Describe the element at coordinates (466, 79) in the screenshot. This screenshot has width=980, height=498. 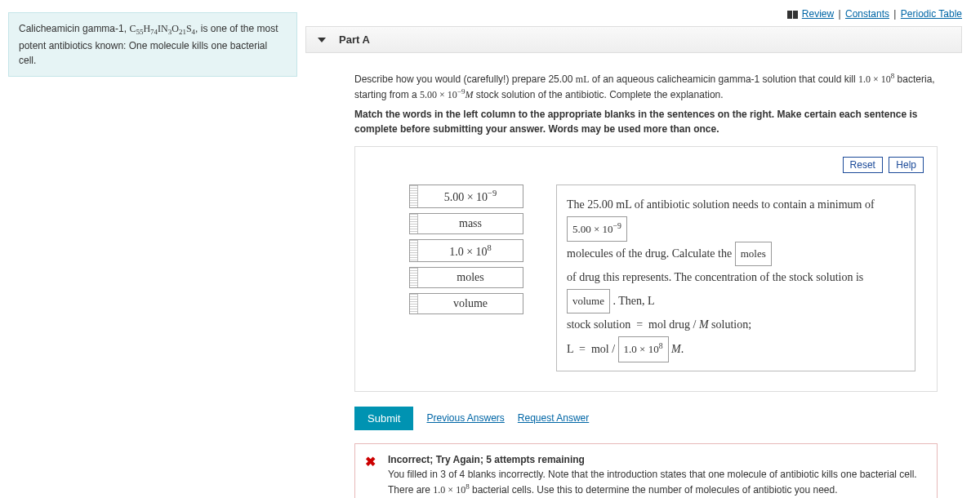
I see `prompt-text: Describe how you would (carefully!) prep…` at that location.